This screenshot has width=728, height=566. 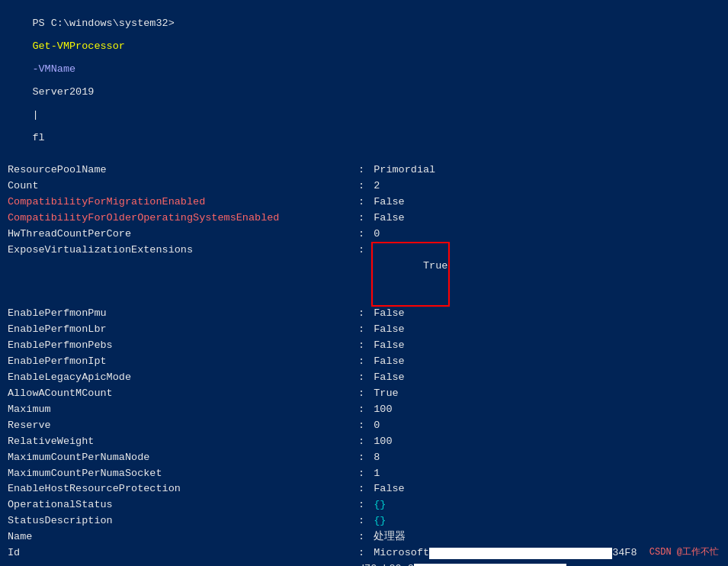 What do you see at coordinates (183, 442) in the screenshot?
I see `prop-name: RelativeWeight` at bounding box center [183, 442].